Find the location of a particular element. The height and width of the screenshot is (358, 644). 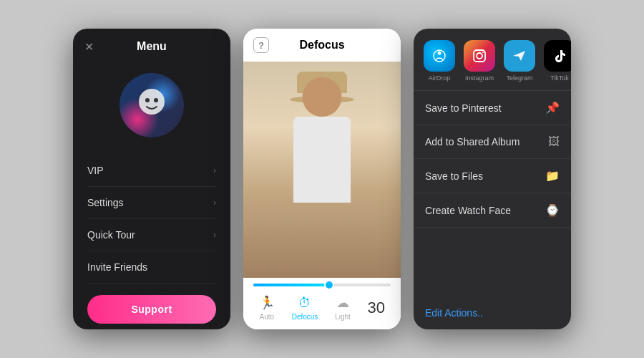

menu-header: ✕ Menu is located at coordinates (152, 44).